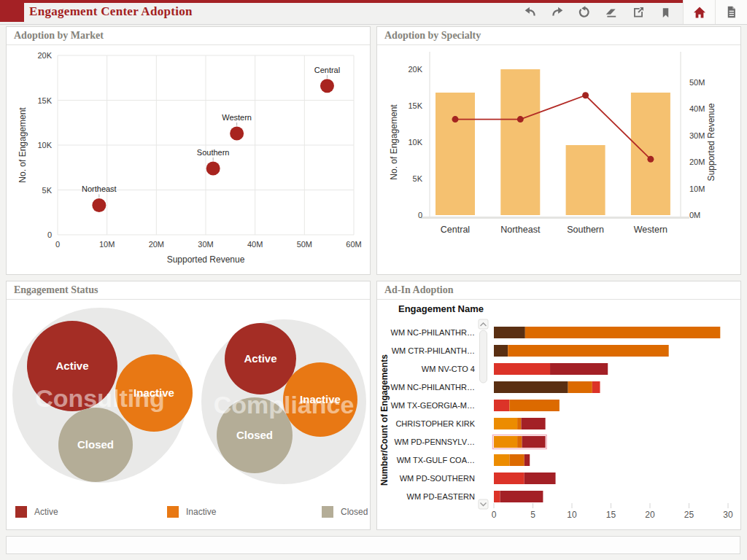  Describe the element at coordinates (47, 512) in the screenshot. I see `legend-label: Active` at that location.